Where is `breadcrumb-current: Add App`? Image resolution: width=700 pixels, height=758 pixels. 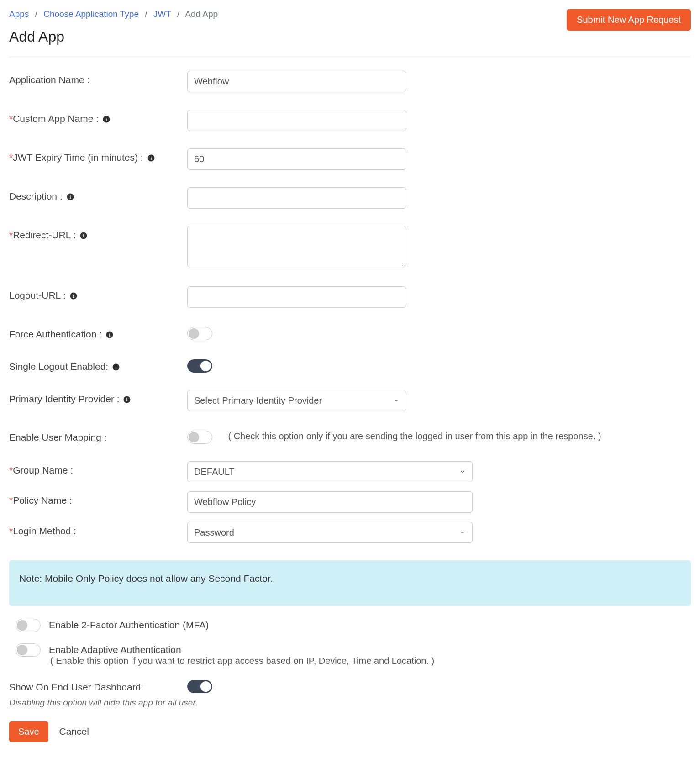 breadcrumb-current: Add App is located at coordinates (201, 14).